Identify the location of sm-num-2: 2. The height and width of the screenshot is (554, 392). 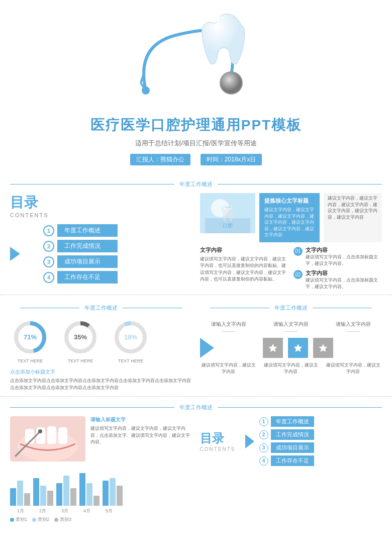
(264, 435).